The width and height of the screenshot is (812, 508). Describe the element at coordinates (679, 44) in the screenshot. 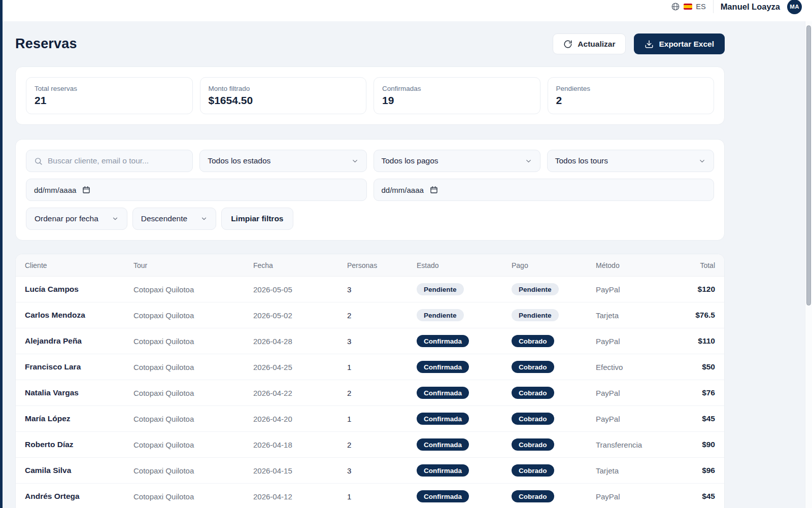

I see `export-excel-button: Exportar Excel` at that location.